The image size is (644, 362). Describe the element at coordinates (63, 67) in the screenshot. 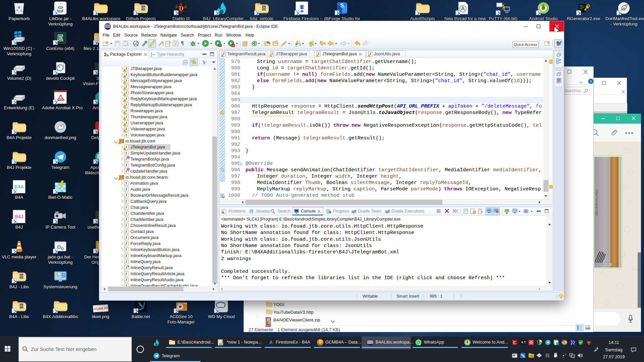

I see `svg-text: devolo` at that location.